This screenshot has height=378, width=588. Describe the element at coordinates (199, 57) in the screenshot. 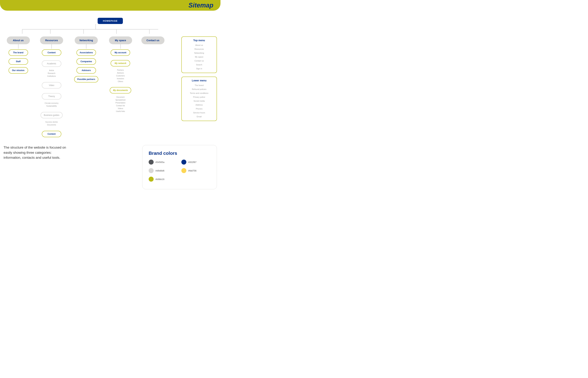

I see `top-menu-items: About usResourcesNetworkingMy spaceConta…` at that location.